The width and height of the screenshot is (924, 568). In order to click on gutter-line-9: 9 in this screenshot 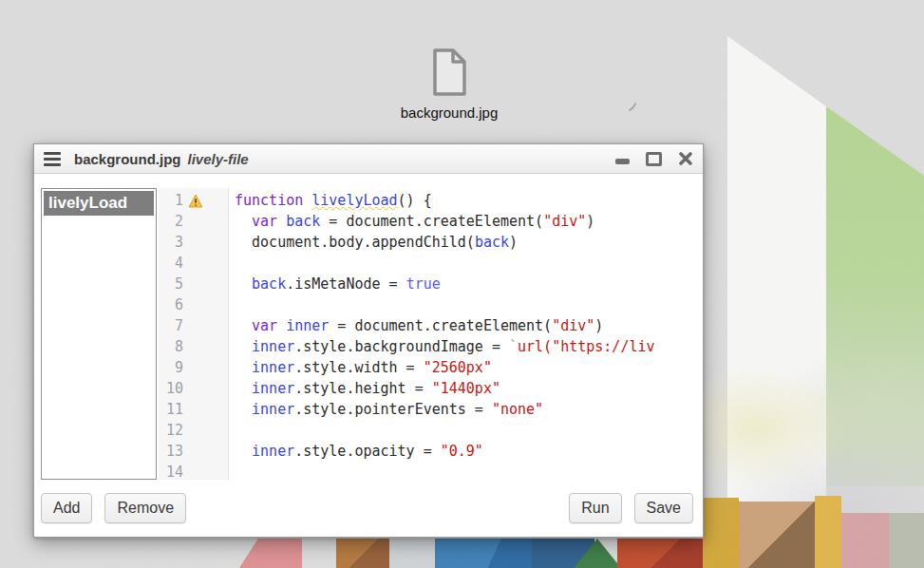, I will do `click(194, 368)`.